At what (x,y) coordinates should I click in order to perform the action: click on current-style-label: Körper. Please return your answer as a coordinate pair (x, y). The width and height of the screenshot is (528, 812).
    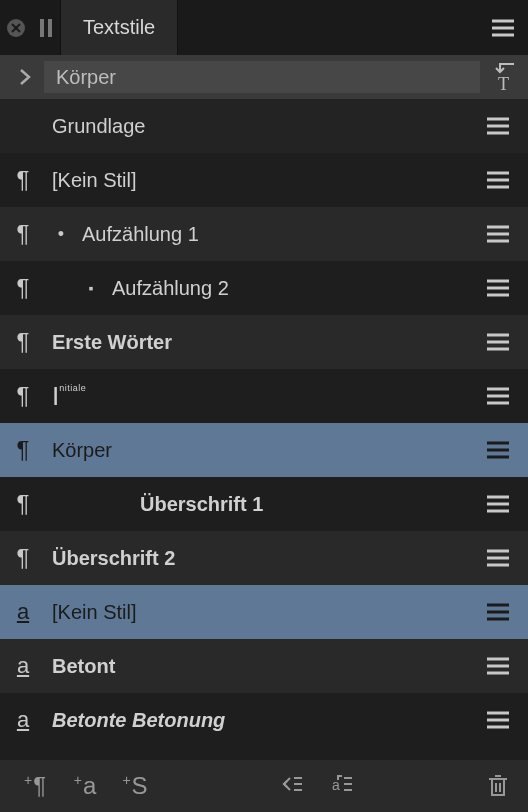
    Looking at the image, I should click on (86, 78).